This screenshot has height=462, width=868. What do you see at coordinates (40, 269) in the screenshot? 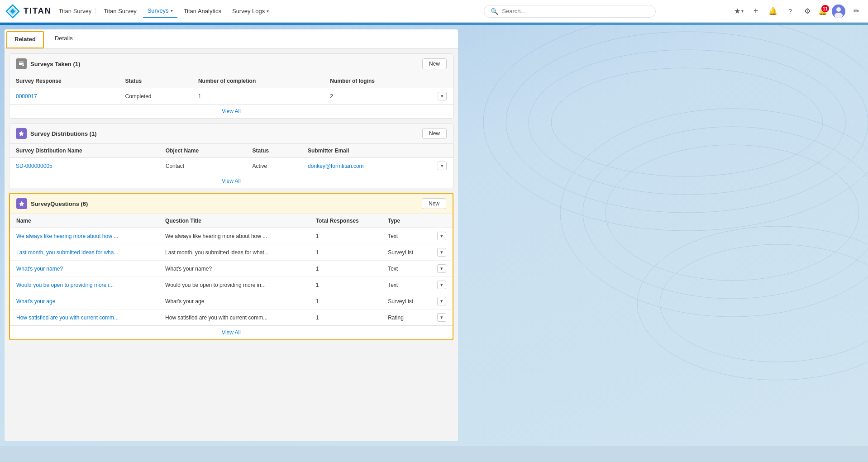
I see `q-name-link-2: What's your name?` at bounding box center [40, 269].